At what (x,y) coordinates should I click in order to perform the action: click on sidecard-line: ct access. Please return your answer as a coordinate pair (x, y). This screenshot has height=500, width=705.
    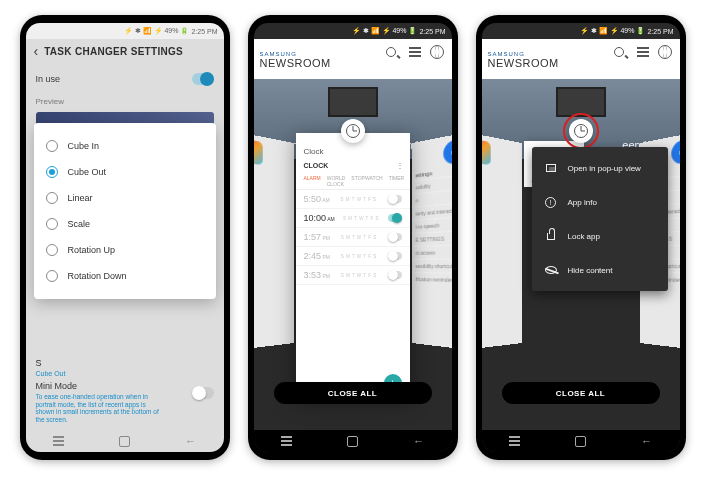
    Looking at the image, I should click on (432, 252).